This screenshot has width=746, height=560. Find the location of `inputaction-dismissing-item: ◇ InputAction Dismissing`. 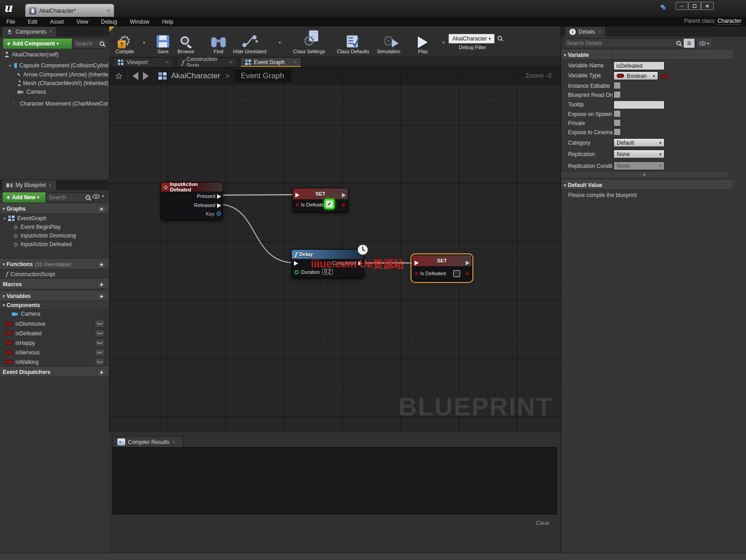

inputaction-dismissing-item: ◇ InputAction Dismissing is located at coordinates (45, 236).